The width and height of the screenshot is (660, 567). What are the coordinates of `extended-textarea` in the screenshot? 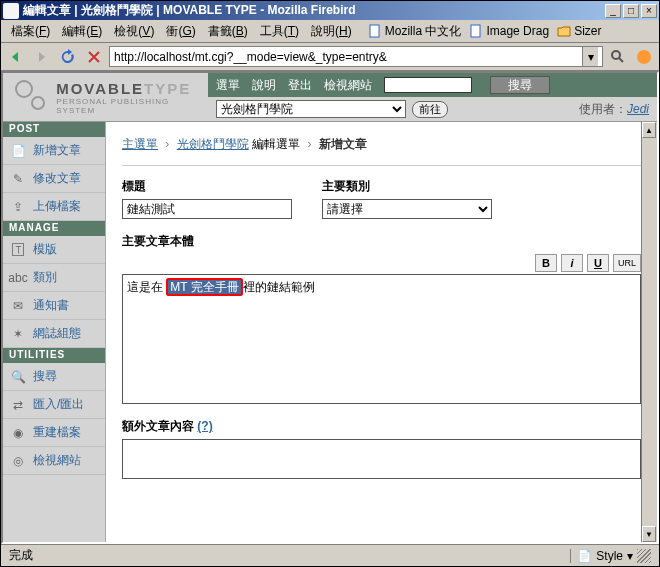 It's located at (382, 459).